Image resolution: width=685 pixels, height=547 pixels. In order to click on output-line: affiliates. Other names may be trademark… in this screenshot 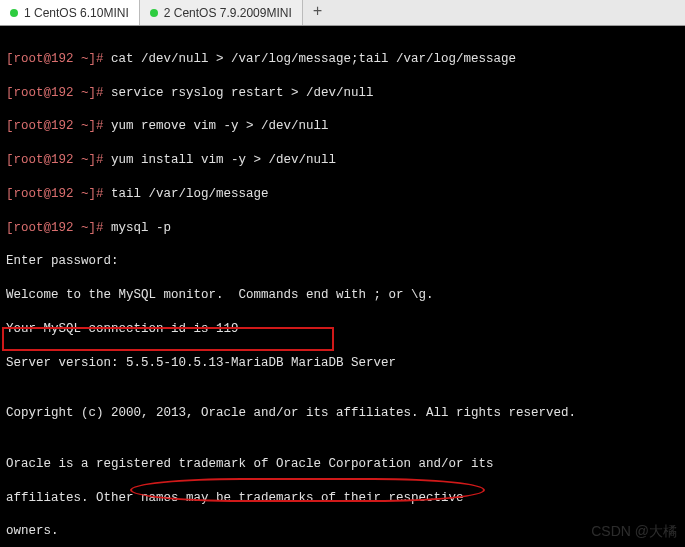, I will do `click(342, 498)`.